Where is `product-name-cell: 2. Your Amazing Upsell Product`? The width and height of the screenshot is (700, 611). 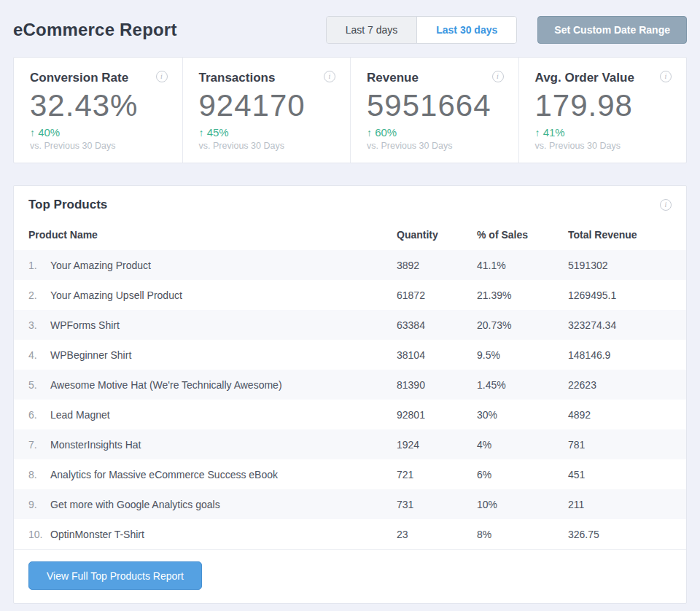
product-name-cell: 2. Your Amazing Upsell Product is located at coordinates (213, 295).